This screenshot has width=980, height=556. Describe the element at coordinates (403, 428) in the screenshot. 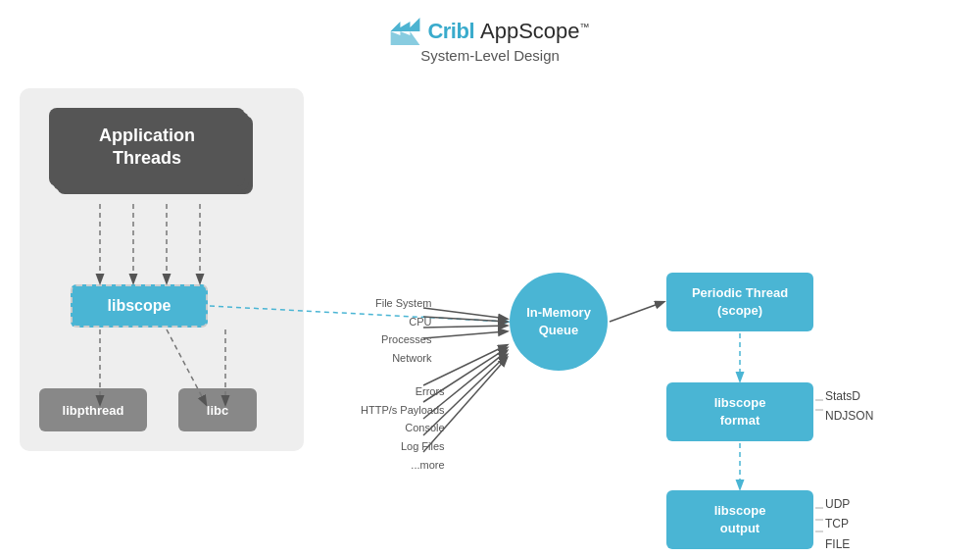

I see `source-labels-bottom: Errors HTTP/s Payloads Console Log Files…` at that location.